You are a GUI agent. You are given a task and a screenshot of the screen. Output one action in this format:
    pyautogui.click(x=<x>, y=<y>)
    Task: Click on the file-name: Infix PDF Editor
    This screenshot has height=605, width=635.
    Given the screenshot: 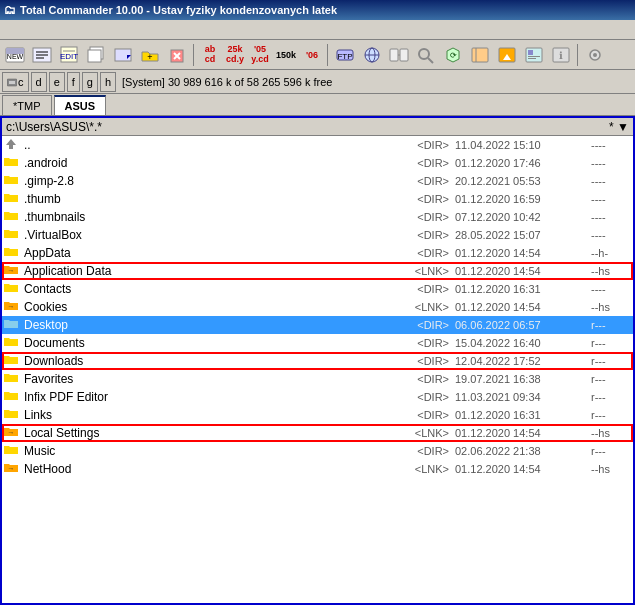 What is the action you would take?
    pyautogui.click(x=212, y=397)
    